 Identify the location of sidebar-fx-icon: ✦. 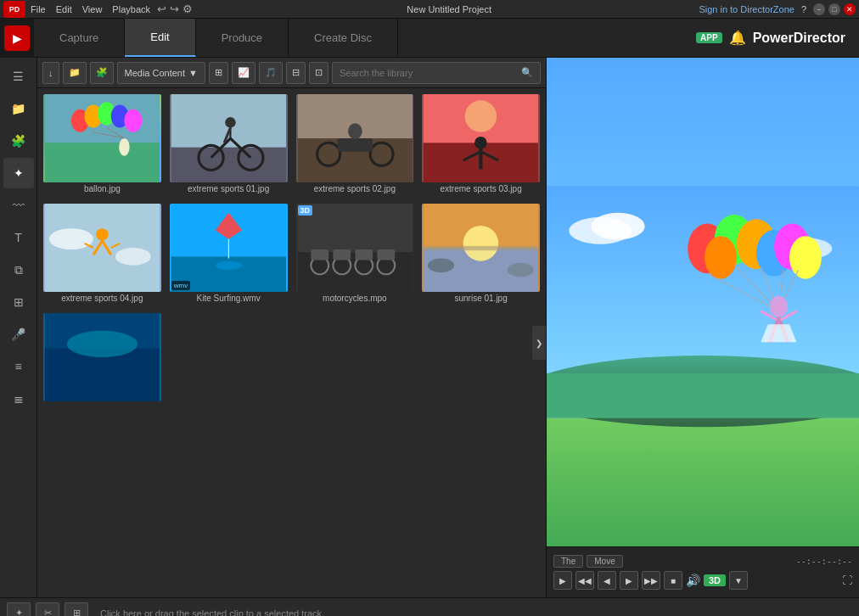
(19, 173).